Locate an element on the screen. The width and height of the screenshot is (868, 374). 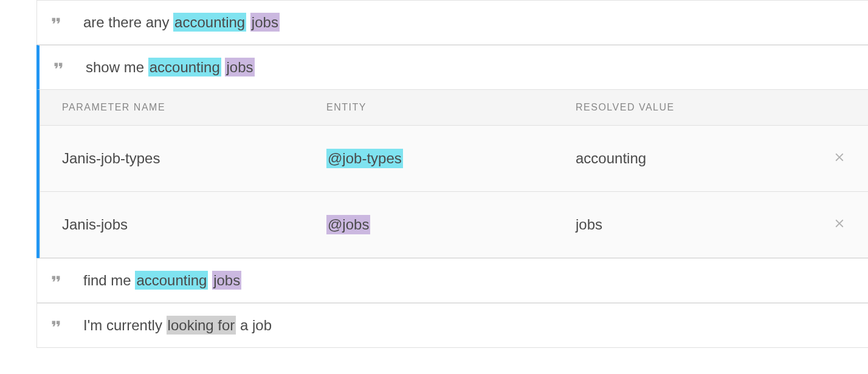
entity-cell: @job-types is located at coordinates (451, 158).